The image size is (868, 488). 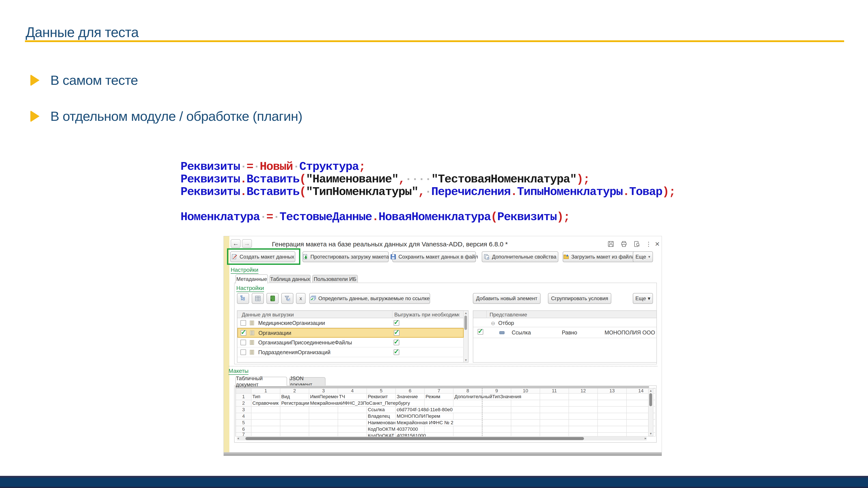 What do you see at coordinates (480, 332) in the screenshot?
I see `filter-row-checkbox: ✓` at bounding box center [480, 332].